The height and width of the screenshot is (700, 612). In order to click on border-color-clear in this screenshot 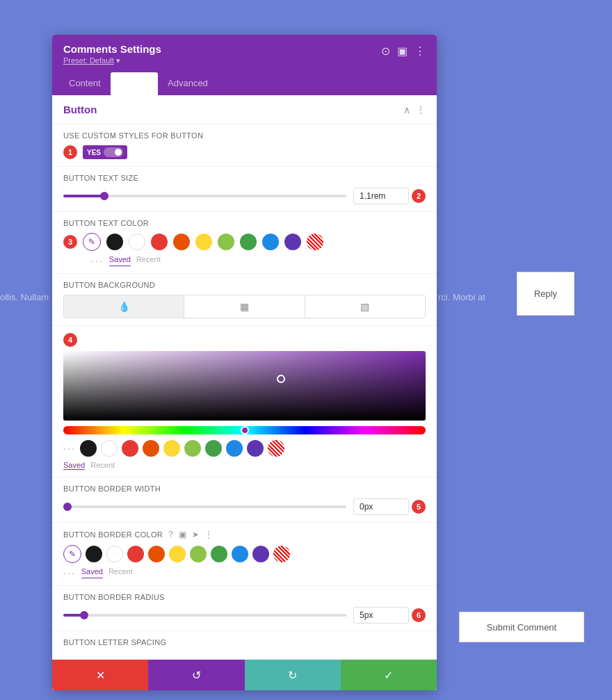, I will do `click(282, 554)`.